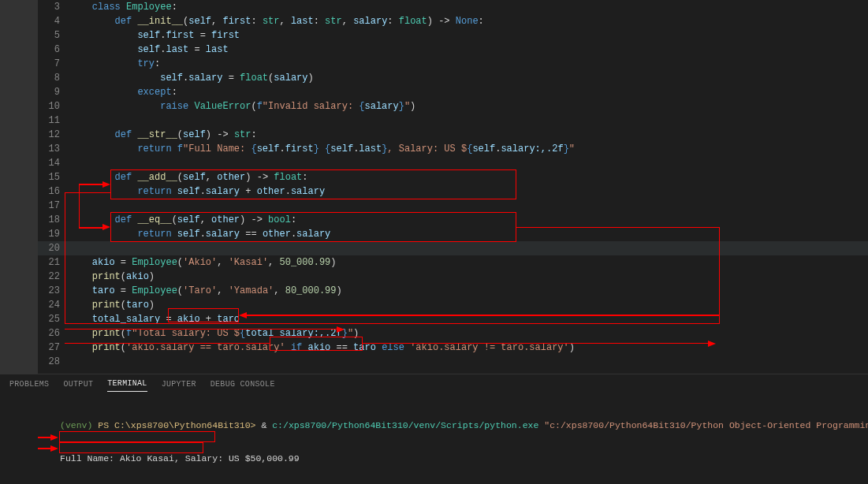  What do you see at coordinates (468, 220) in the screenshot?
I see `code-line: def __eq__(self, other) -> bool:` at bounding box center [468, 220].